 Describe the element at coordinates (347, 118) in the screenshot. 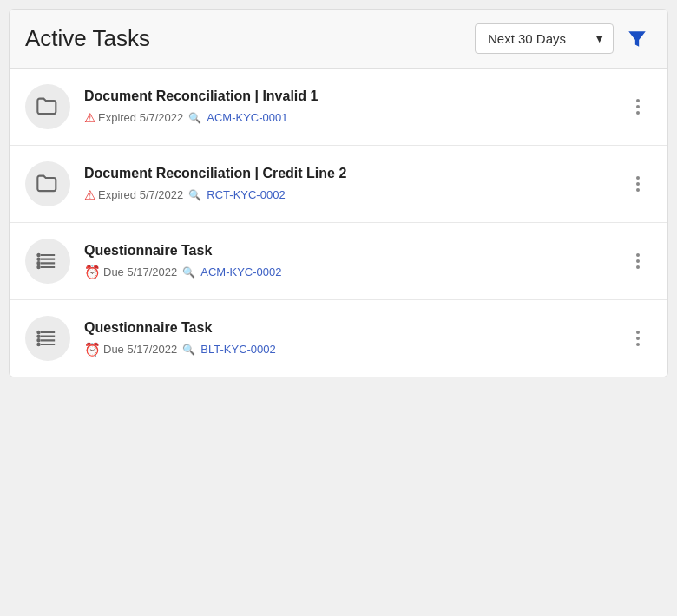

I see `task-meta: ⚠Expired 5/7/2022🔍ACM-KYC-0001` at that location.